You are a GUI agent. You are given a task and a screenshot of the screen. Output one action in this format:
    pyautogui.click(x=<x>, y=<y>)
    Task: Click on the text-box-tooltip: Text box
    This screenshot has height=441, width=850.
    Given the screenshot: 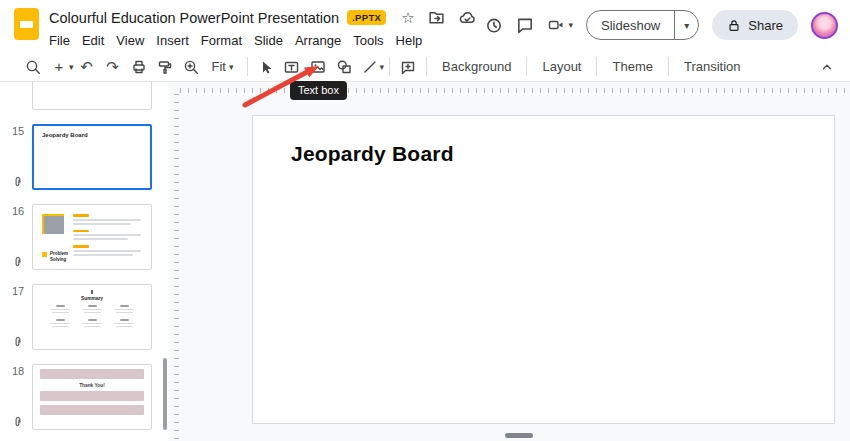 What is the action you would take?
    pyautogui.click(x=318, y=90)
    